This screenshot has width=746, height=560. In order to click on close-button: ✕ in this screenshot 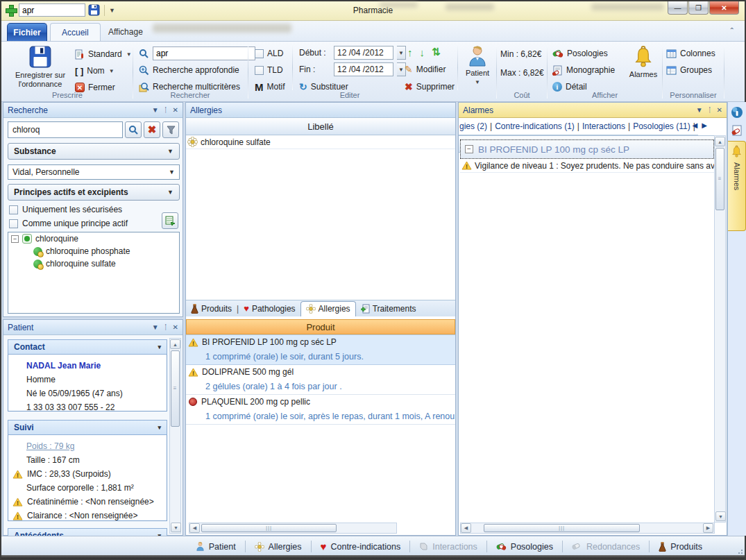, I will do `click(724, 8)`.